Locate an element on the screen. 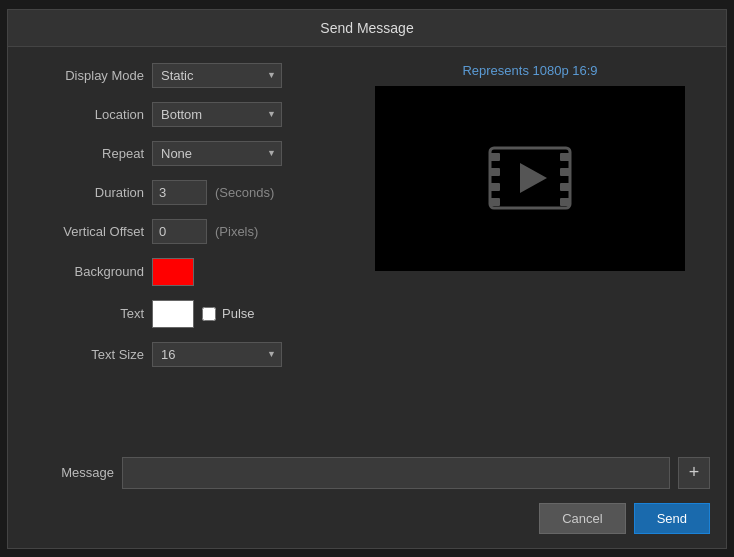 This screenshot has width=734, height=557. vertical-offset-input is located at coordinates (180, 232).